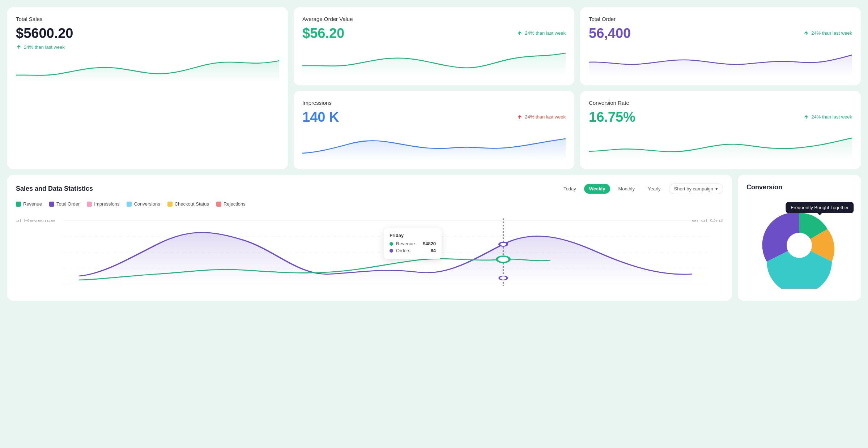 This screenshot has height=448, width=868. Describe the element at coordinates (170, 204) in the screenshot. I see `legend-dot-checkout` at that location.